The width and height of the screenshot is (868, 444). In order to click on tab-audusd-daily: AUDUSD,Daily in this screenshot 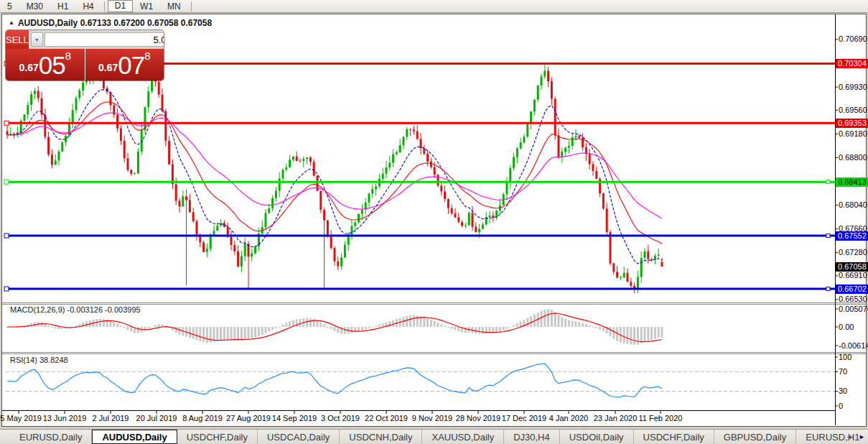, I will do `click(134, 437)`.